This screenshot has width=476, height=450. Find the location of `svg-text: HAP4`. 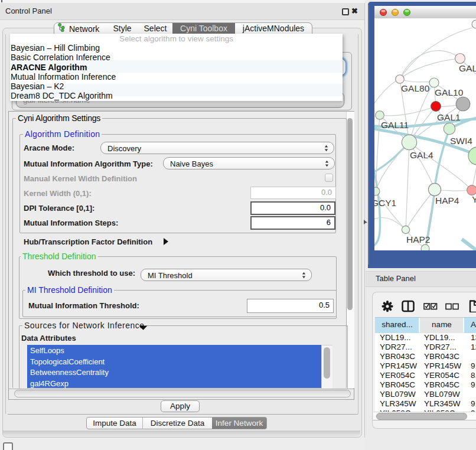

svg-text: HAP4 is located at coordinates (448, 201).